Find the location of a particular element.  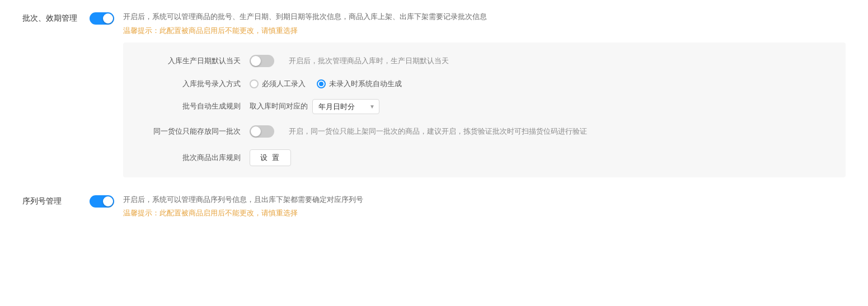

serial-management-content: 开启后，系统可以管理商品序列号信息，且出库下架都需要确定对应序列号 温馨提示：此… is located at coordinates (485, 207).